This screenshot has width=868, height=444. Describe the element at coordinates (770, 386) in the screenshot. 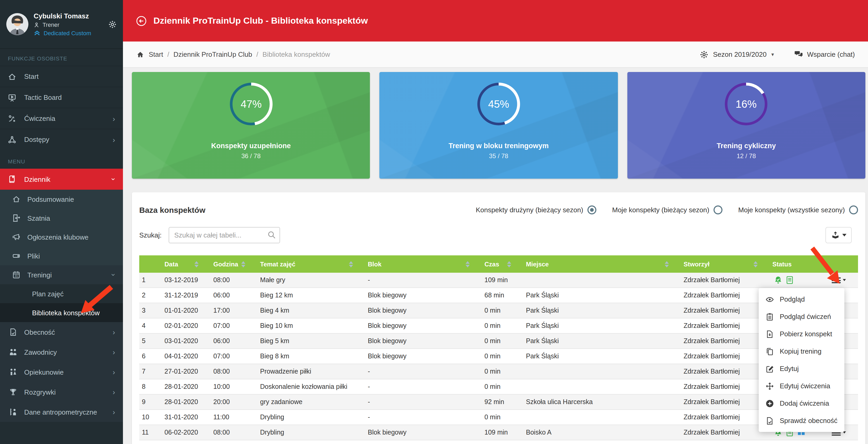

I see `move-icon` at that location.